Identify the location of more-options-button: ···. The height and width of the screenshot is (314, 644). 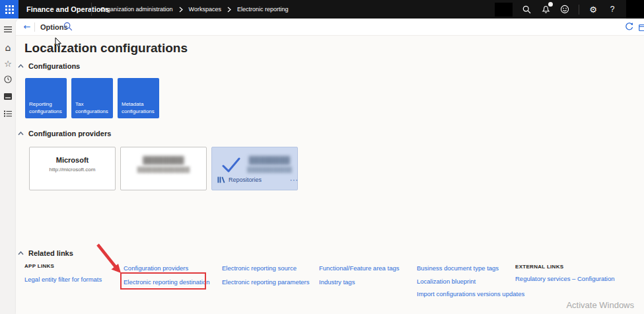
(295, 180).